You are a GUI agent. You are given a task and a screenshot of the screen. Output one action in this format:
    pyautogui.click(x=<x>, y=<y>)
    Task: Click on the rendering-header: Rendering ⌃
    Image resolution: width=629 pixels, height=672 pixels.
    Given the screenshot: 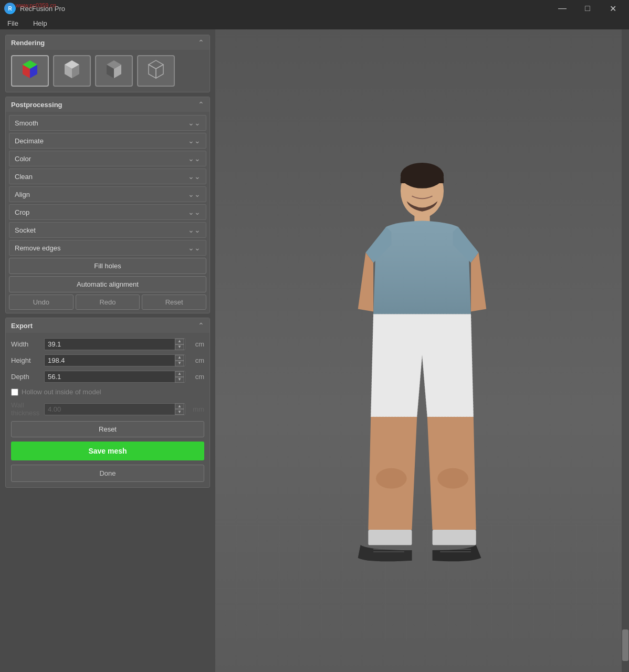 What is the action you would take?
    pyautogui.click(x=108, y=43)
    